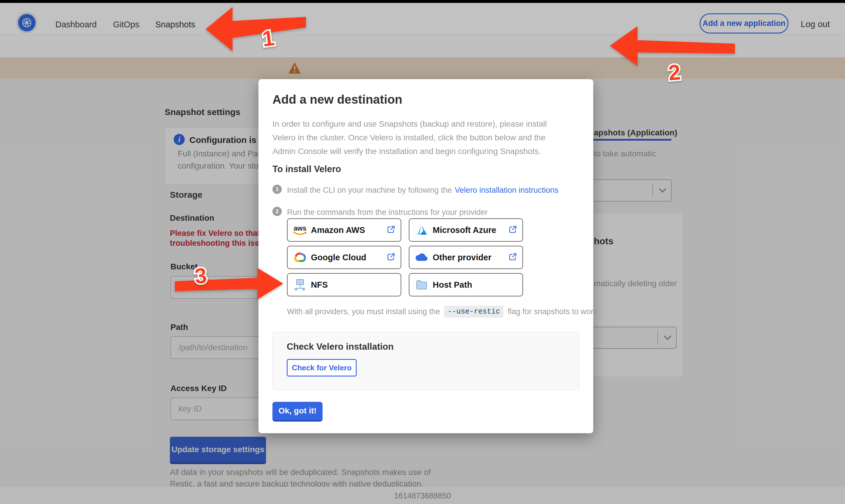 Image resolution: width=845 pixels, height=504 pixels. I want to click on check-velero-heading: Check Velero installation, so click(340, 347).